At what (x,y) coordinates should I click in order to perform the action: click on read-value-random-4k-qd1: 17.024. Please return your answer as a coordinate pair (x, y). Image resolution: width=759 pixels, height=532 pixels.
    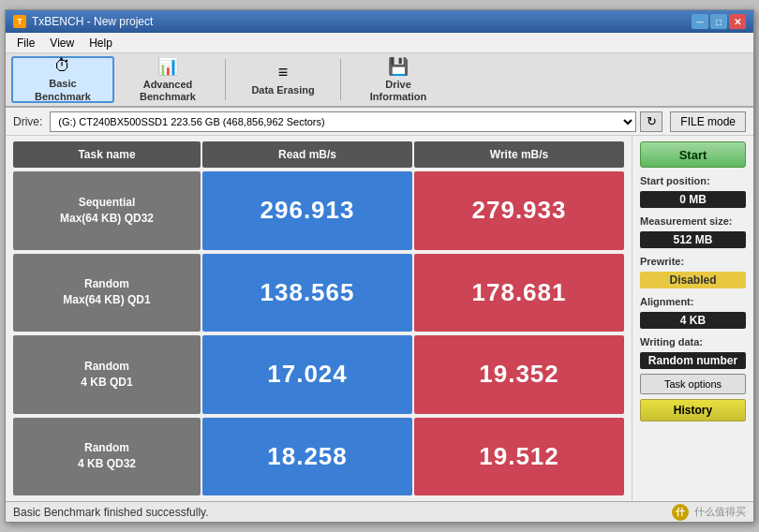
    Looking at the image, I should click on (307, 375).